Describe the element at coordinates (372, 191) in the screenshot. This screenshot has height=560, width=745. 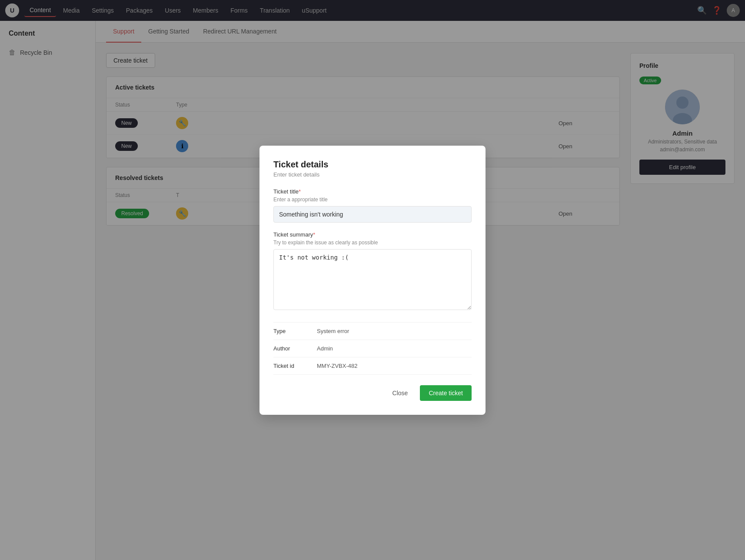
I see `ticket-title-label: Ticket title*` at that location.